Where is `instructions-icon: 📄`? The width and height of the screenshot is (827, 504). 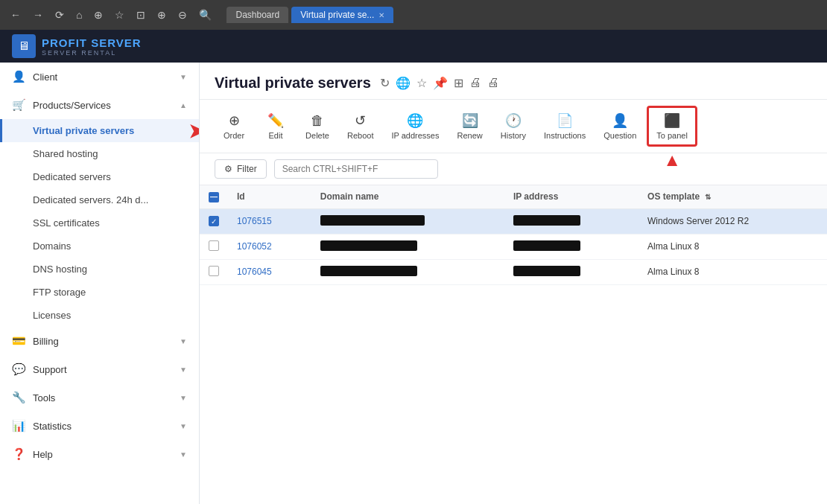 instructions-icon: 📄 is located at coordinates (565, 121).